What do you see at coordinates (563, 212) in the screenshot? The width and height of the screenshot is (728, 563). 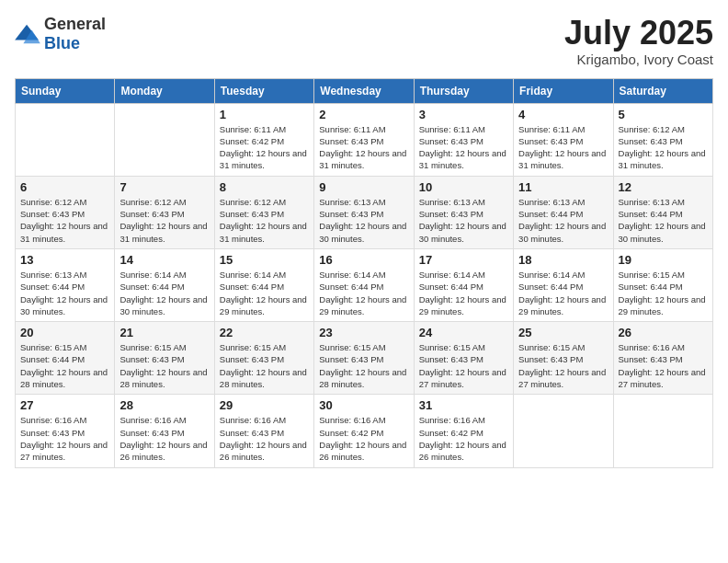 I see `day-cell: 11Sunrise: 6:13 AMSunset: 6:44 PMDayligh…` at bounding box center [563, 212].